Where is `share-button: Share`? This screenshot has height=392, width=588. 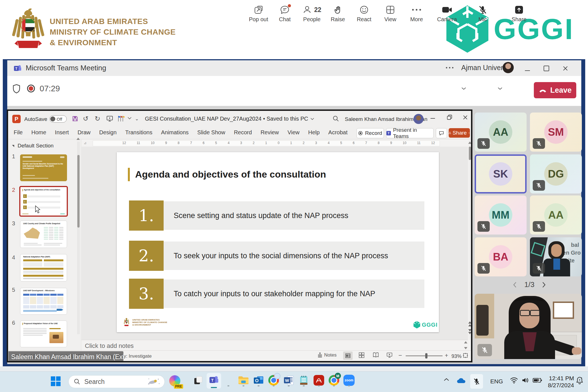 share-button: Share is located at coordinates (519, 14).